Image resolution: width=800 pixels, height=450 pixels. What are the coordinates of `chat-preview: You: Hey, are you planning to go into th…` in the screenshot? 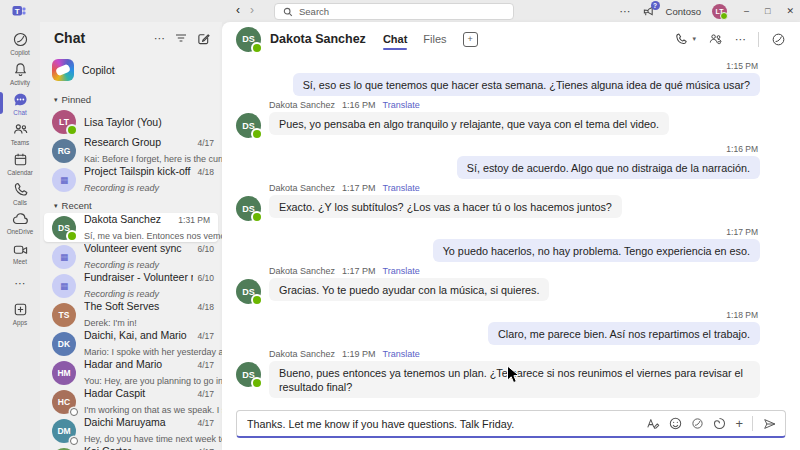 It's located at (153, 381).